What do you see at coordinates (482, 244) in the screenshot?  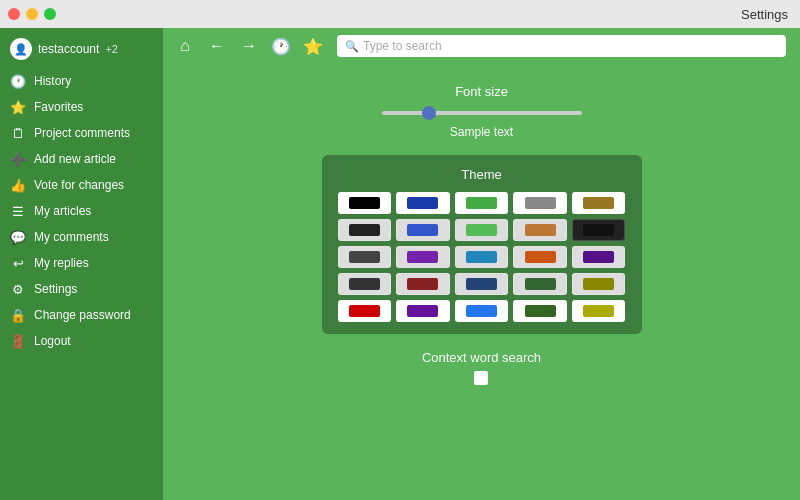 I see `theme-section: Theme` at bounding box center [482, 244].